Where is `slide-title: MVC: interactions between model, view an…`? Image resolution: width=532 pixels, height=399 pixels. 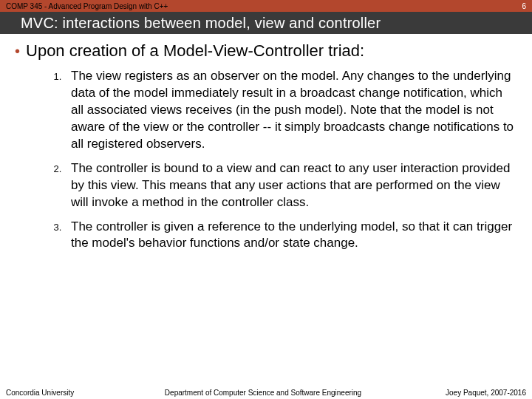
slide-title: MVC: interactions between model, view an… is located at coordinates (201, 24).